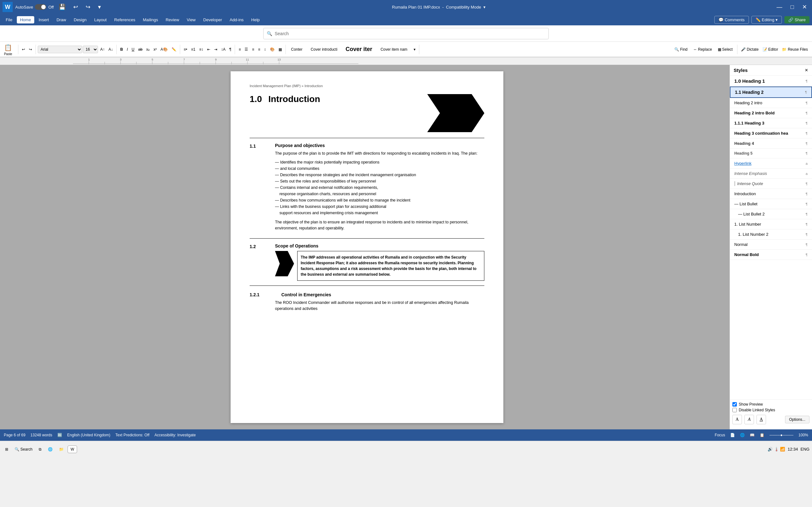  I want to click on style-entry-number: 1. List Number ¶, so click(771, 224).